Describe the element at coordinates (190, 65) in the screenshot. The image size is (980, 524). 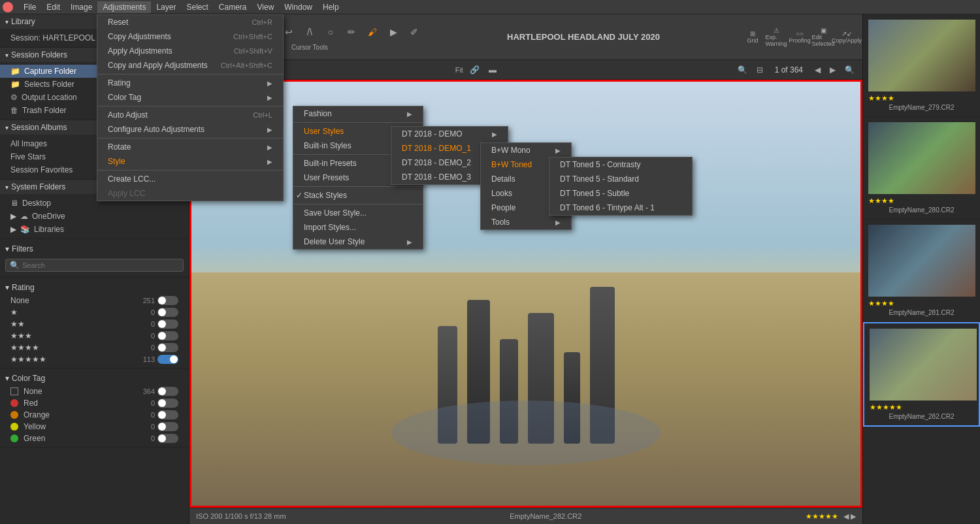
I see `menu-copy-apply: Copy and Apply Adjustments Ctrl+Alt+Shif…` at that location.